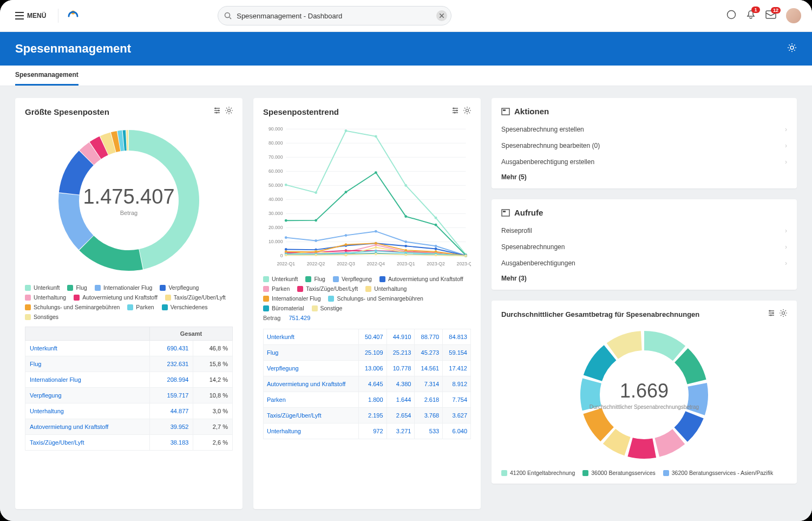 This screenshot has width=812, height=521. What do you see at coordinates (281, 256) in the screenshot?
I see `svg-text: 0` at bounding box center [281, 256].